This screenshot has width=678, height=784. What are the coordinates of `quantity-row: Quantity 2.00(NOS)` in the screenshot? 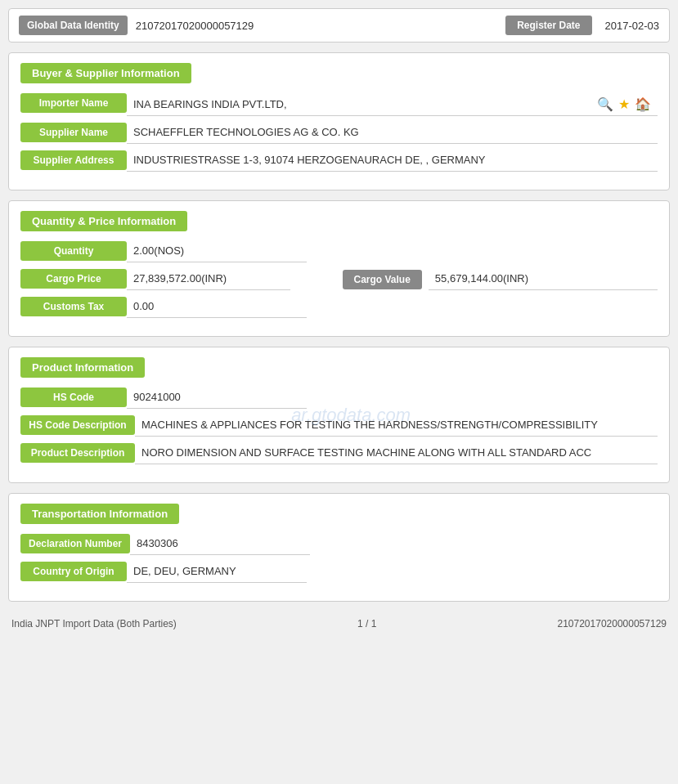 It's located at (339, 252).